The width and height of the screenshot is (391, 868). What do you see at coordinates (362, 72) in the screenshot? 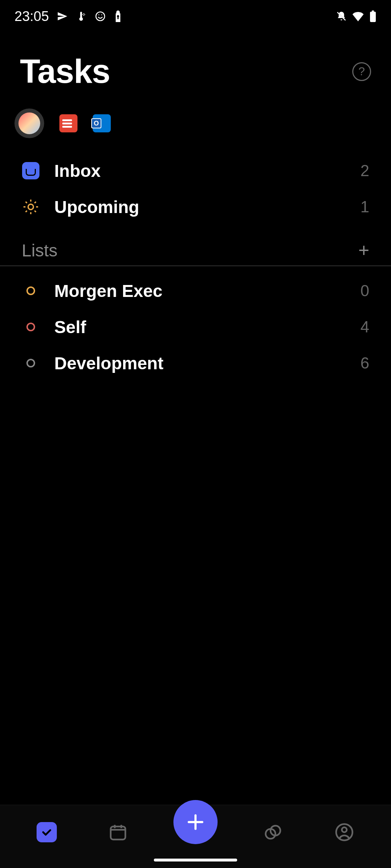
I see `help-button: ?` at bounding box center [362, 72].